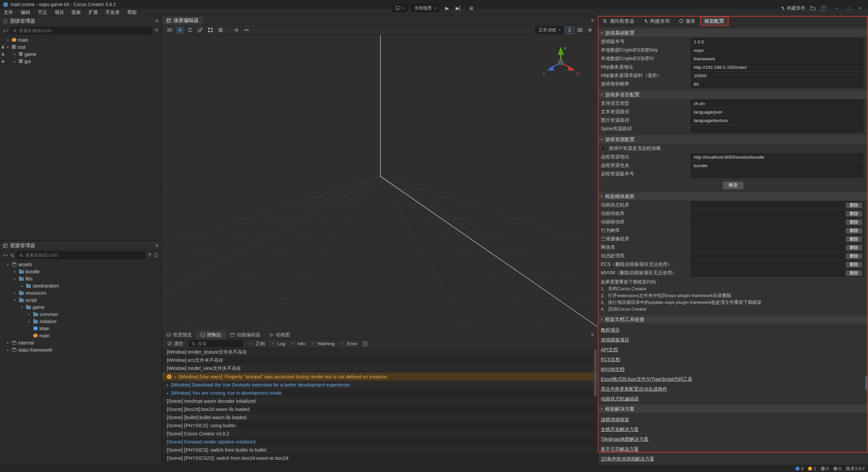 This screenshot has width=868, height=472. I want to click on tab-console: 控制台, so click(211, 335).